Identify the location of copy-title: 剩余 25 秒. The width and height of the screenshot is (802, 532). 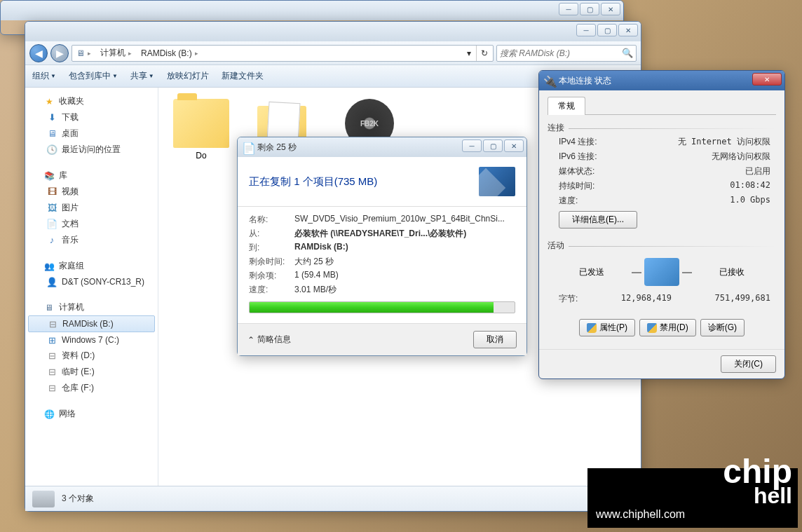
(277, 147).